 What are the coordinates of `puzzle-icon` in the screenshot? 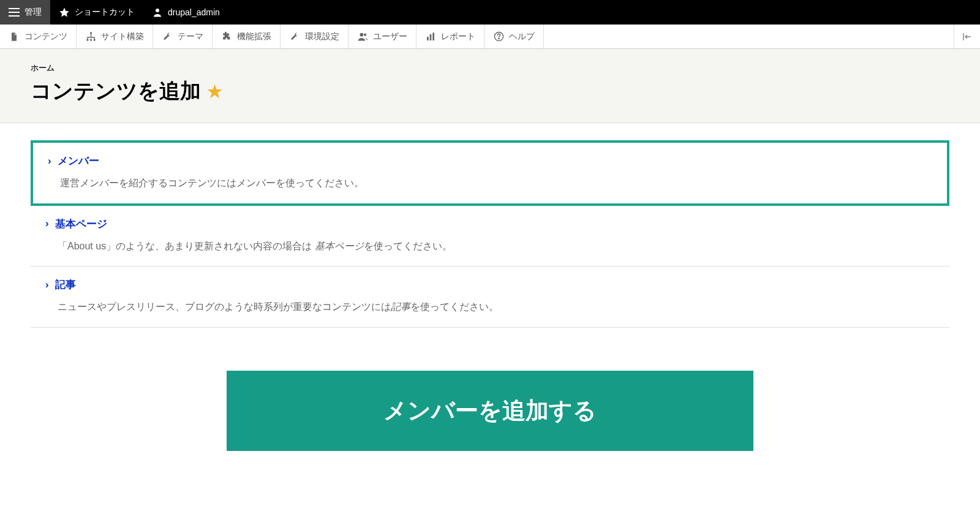 It's located at (227, 37).